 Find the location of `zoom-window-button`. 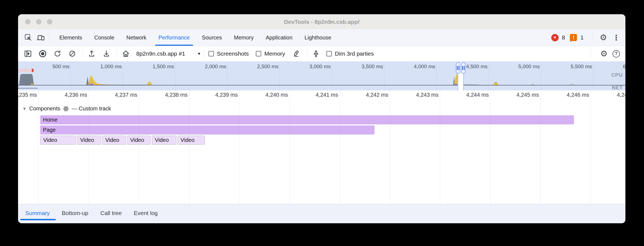

zoom-window-button is located at coordinates (50, 22).